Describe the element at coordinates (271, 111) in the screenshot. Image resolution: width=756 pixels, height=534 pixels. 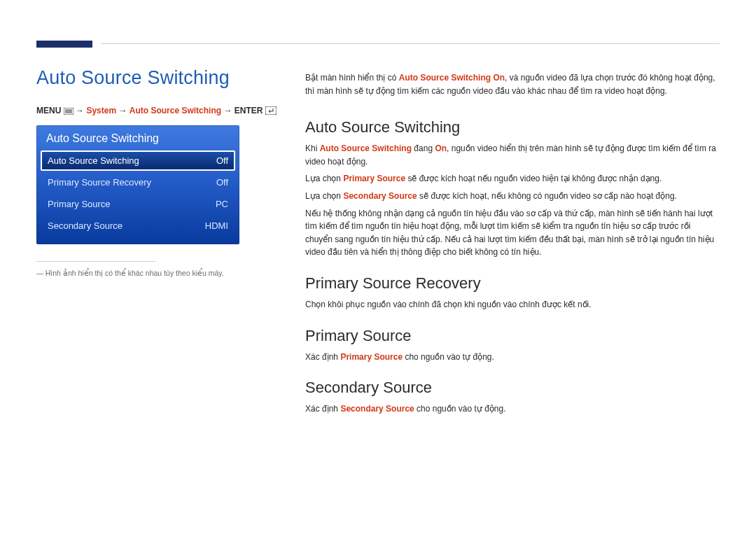
I see `enter-icon` at that location.